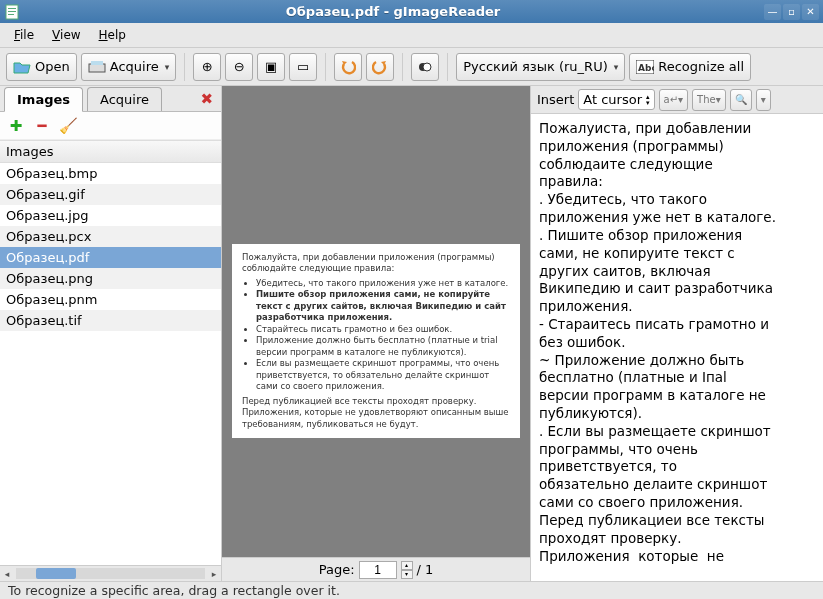 This screenshot has height=599, width=823. What do you see at coordinates (741, 100) in the screenshot?
I see `search-icon: 🔍` at bounding box center [741, 100].